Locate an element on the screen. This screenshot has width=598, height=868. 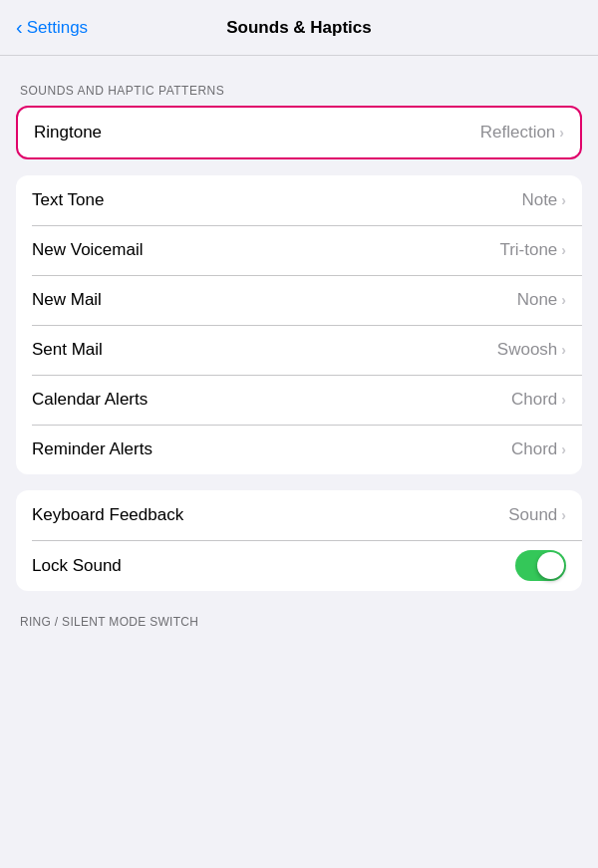
sent-mail-item: Sent Mail Swoosh › is located at coordinates (299, 350).